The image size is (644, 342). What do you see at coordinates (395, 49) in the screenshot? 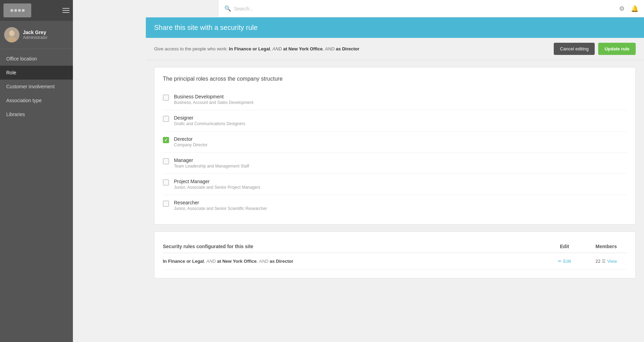
I see `access-bar: Give access to the people who work: In F…` at bounding box center [395, 49].